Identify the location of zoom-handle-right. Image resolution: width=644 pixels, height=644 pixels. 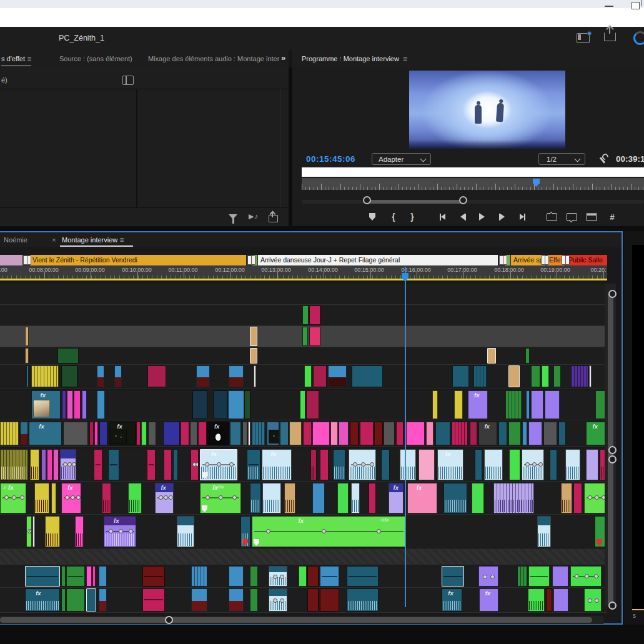
(463, 200).